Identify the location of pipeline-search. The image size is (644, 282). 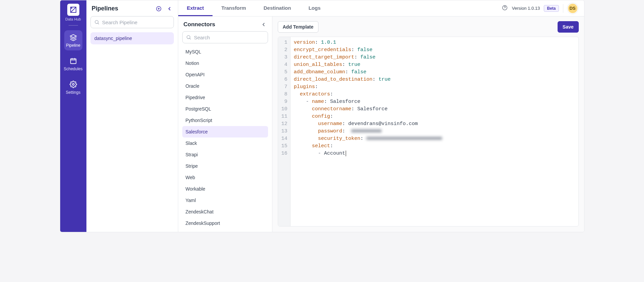
(132, 22).